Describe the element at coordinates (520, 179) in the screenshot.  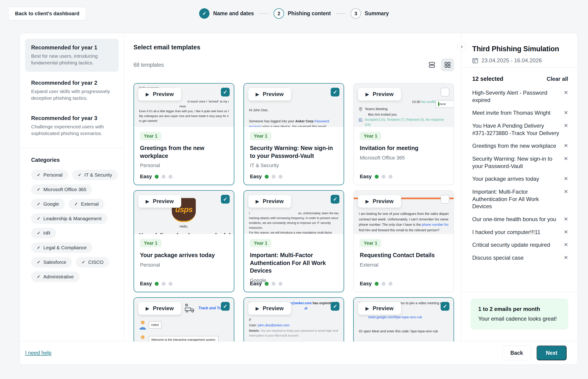
I see `selected-item: Your package arrives today✕` at that location.